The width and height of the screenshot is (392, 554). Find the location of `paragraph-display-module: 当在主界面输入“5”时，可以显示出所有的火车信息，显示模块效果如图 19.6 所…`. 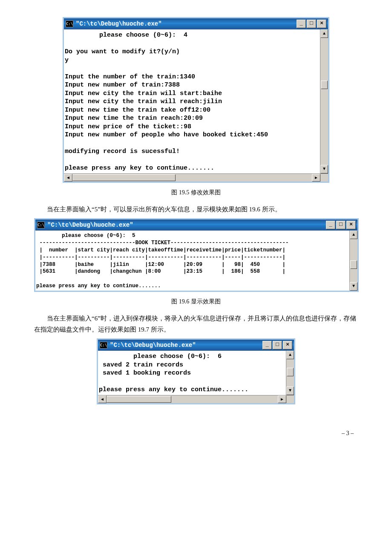

paragraph-display-module: 当在主界面输入“5”时，可以显示出所有的火车信息，显示模块效果如图 19.6 所… is located at coordinates (196, 210).